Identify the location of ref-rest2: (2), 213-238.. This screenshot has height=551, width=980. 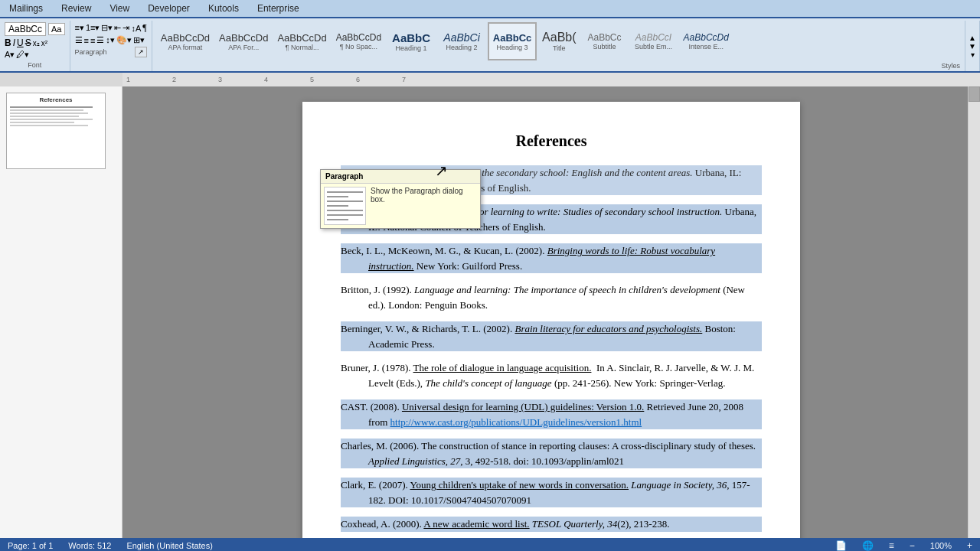
(643, 523).